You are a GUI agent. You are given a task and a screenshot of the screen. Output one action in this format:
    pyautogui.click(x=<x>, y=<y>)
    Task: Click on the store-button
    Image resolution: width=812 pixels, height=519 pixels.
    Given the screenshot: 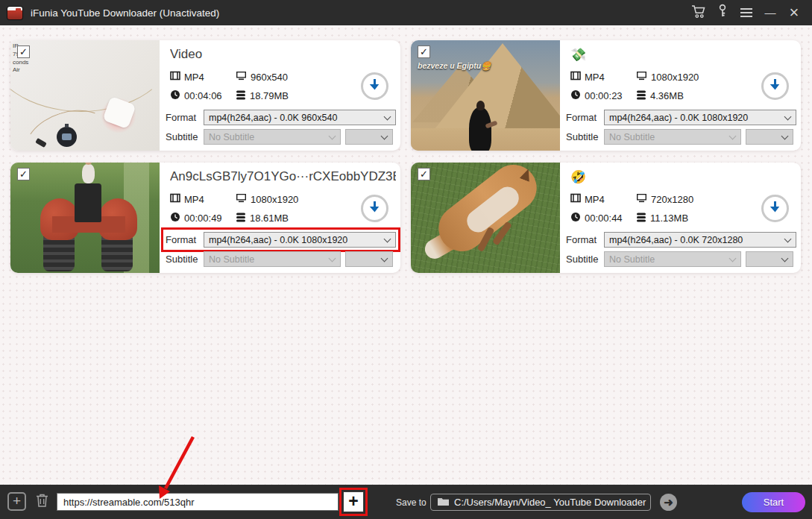 What is the action you would take?
    pyautogui.click(x=699, y=13)
    